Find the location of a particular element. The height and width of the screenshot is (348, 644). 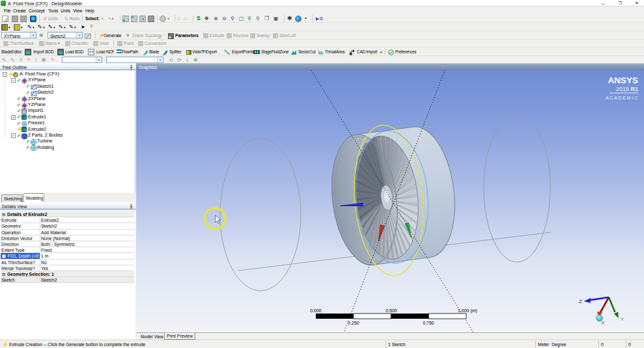

svg-text: Z is located at coordinates (581, 302).